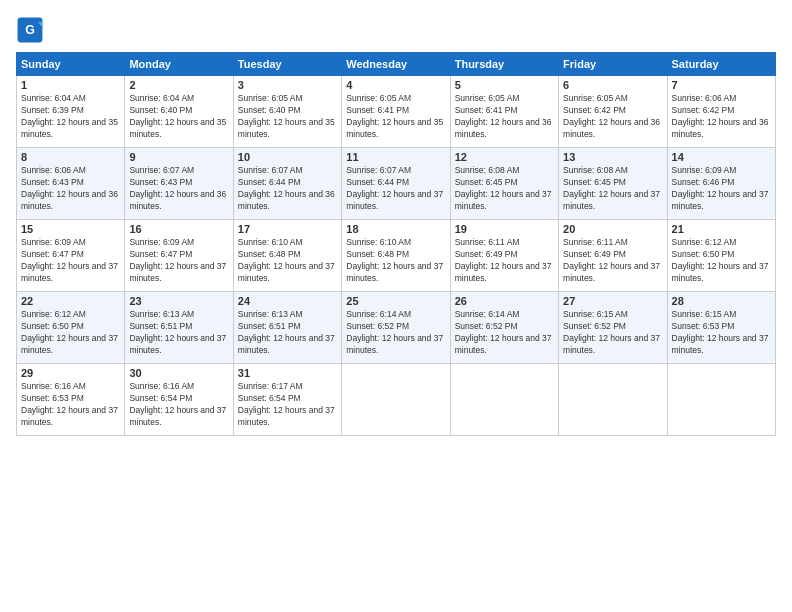 The image size is (792, 612). Describe the element at coordinates (396, 157) in the screenshot. I see `day-number: 11` at that location.